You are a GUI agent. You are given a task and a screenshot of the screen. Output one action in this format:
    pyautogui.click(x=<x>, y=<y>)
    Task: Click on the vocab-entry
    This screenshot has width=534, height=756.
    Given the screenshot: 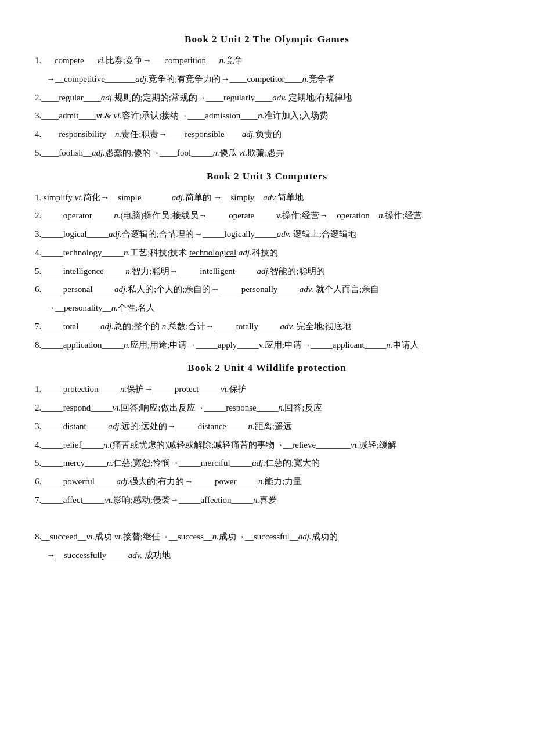 What is the action you would take?
    pyautogui.click(x=267, y=519)
    